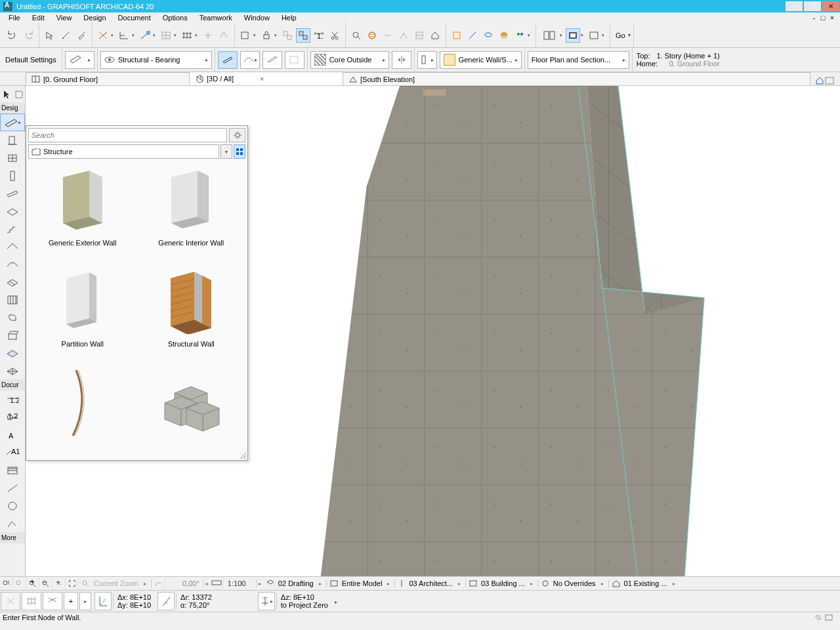 This screenshot has height=630, width=840. Describe the element at coordinates (319, 35) in the screenshot. I see `dim-button: 1.2` at that location.